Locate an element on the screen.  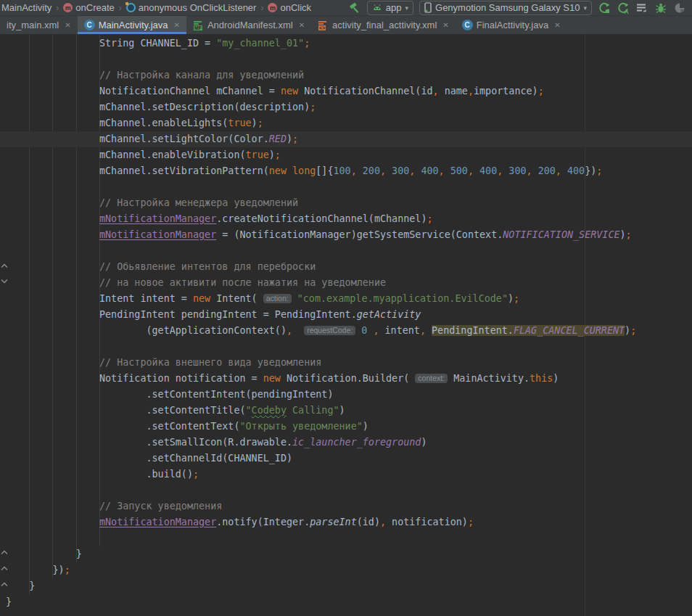
manifest-file-icon: MF is located at coordinates (199, 25).